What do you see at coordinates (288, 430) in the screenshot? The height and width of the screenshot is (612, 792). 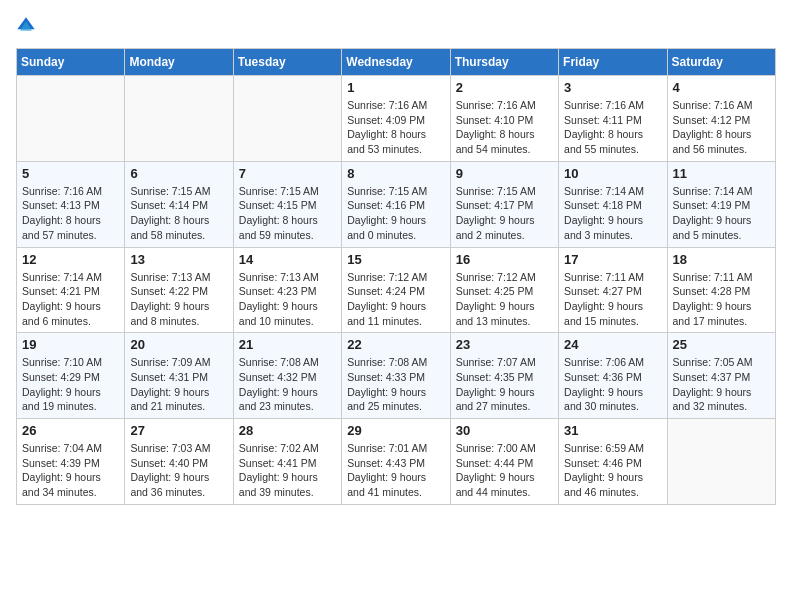 I see `day-number: 28` at bounding box center [288, 430].